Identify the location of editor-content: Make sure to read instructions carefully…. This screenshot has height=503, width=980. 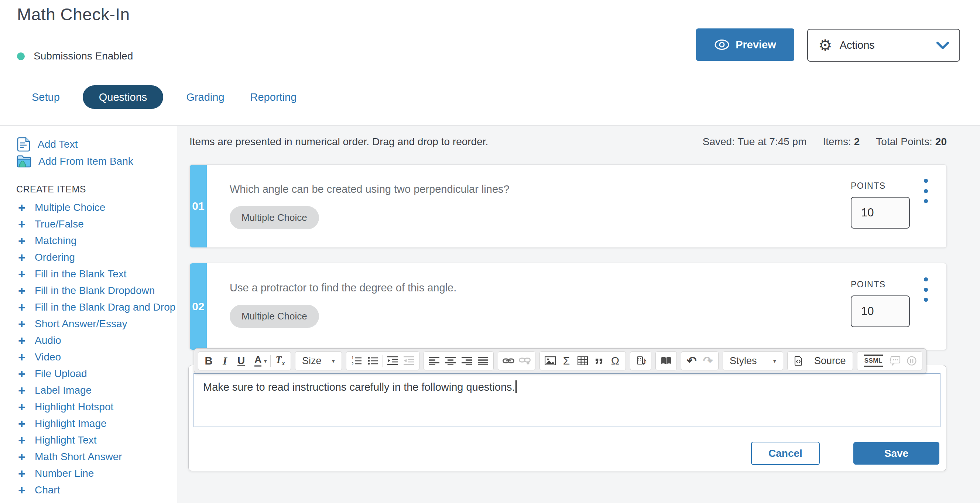
(359, 387).